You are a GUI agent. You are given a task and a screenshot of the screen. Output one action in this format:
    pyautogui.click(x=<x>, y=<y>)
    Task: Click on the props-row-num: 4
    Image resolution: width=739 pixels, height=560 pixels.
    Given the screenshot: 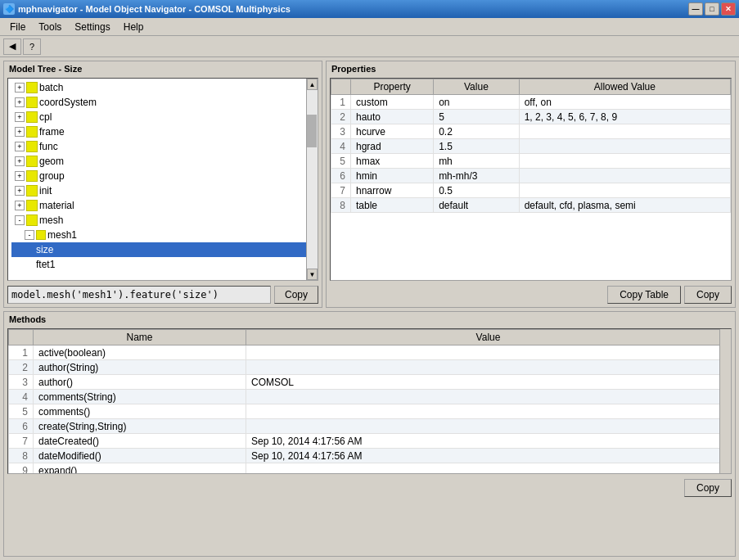 What is the action you would take?
    pyautogui.click(x=341, y=147)
    